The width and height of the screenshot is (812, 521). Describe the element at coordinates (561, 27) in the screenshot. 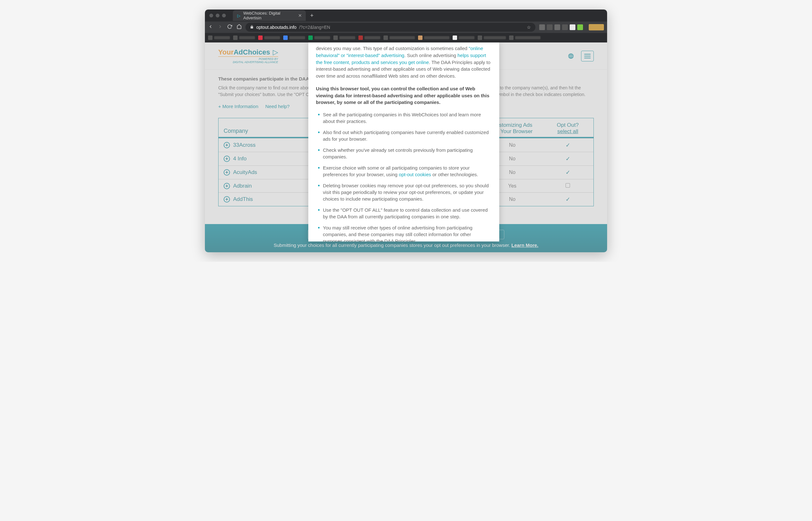

I see `extensions` at that location.